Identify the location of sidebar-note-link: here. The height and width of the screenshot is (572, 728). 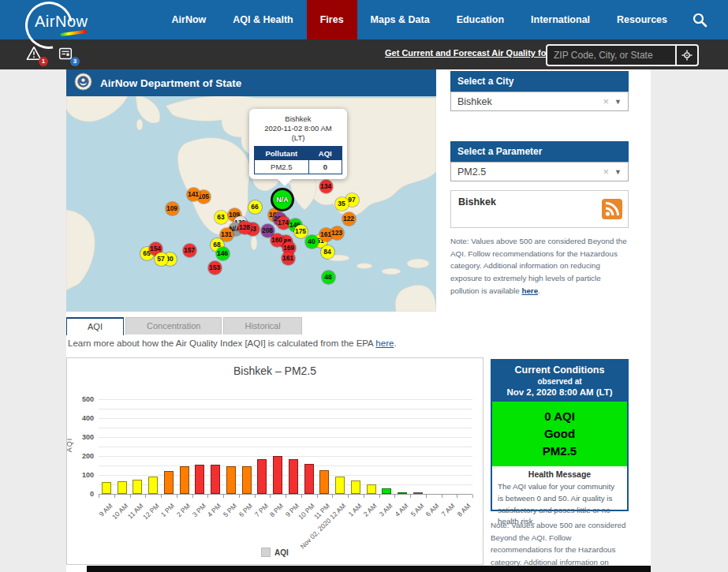
(530, 290).